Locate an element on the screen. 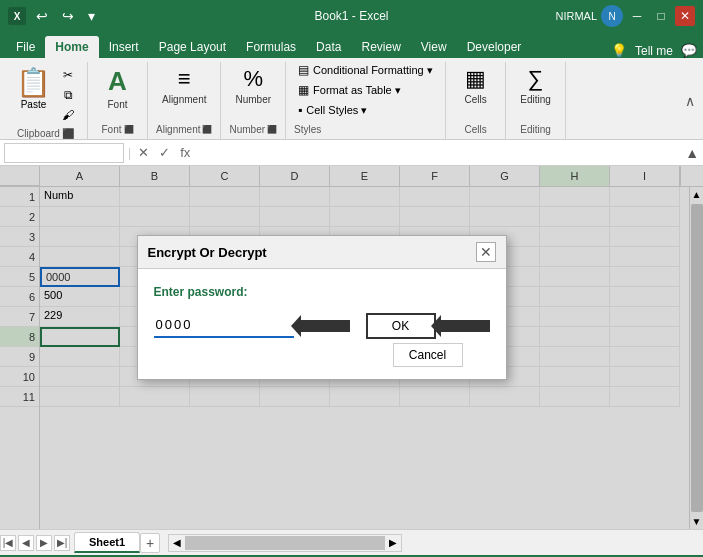  tab-view: View is located at coordinates (434, 47).